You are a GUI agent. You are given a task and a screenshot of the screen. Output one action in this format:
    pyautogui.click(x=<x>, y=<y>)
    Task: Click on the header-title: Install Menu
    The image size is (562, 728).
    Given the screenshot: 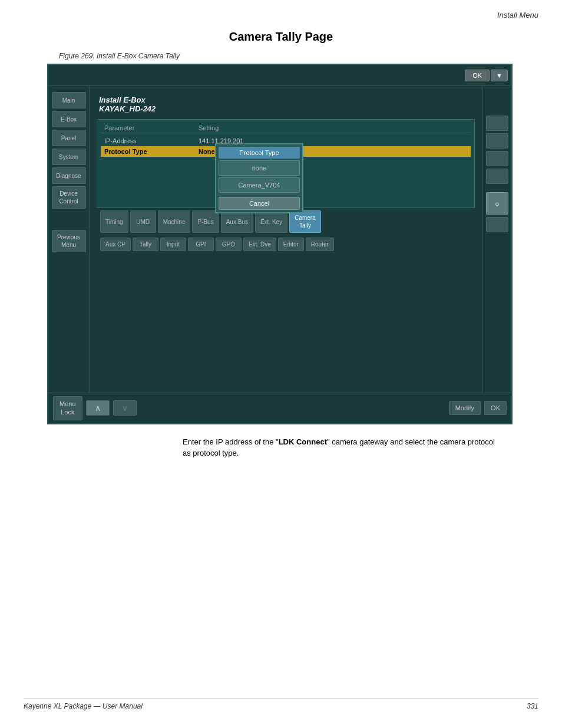 What is the action you would take?
    pyautogui.click(x=518, y=15)
    